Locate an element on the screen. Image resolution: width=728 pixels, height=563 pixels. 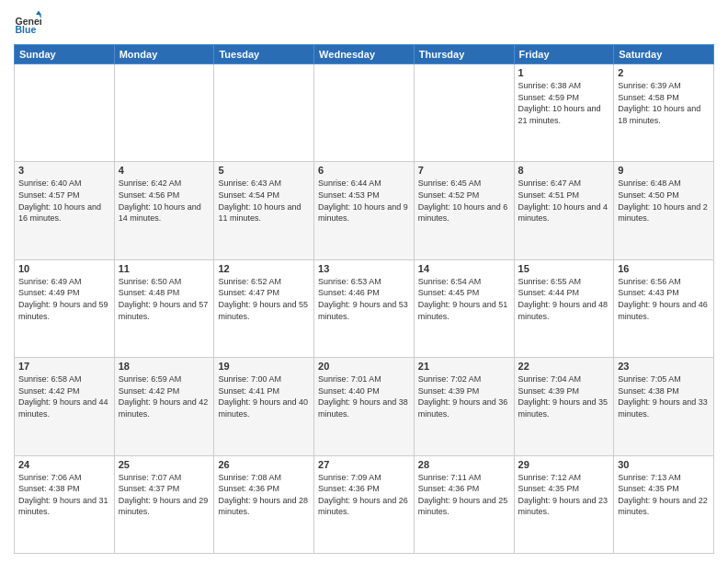
day-number: 1 is located at coordinates (564, 73).